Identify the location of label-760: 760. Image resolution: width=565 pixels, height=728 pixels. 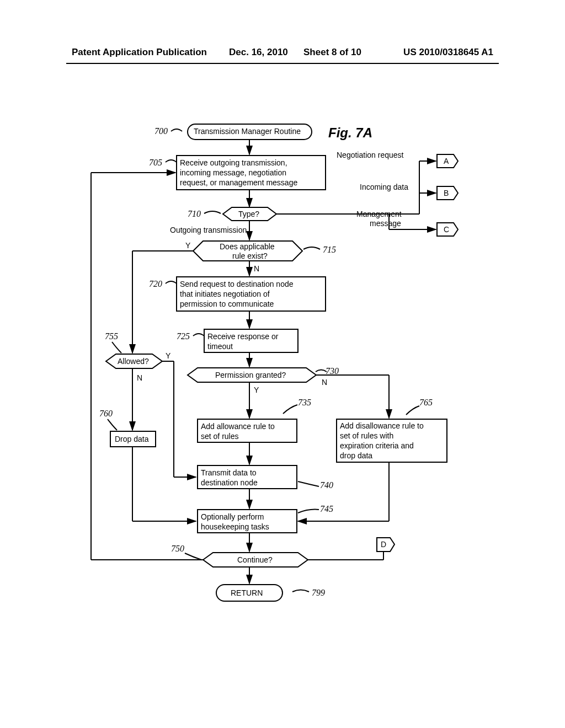
(106, 414).